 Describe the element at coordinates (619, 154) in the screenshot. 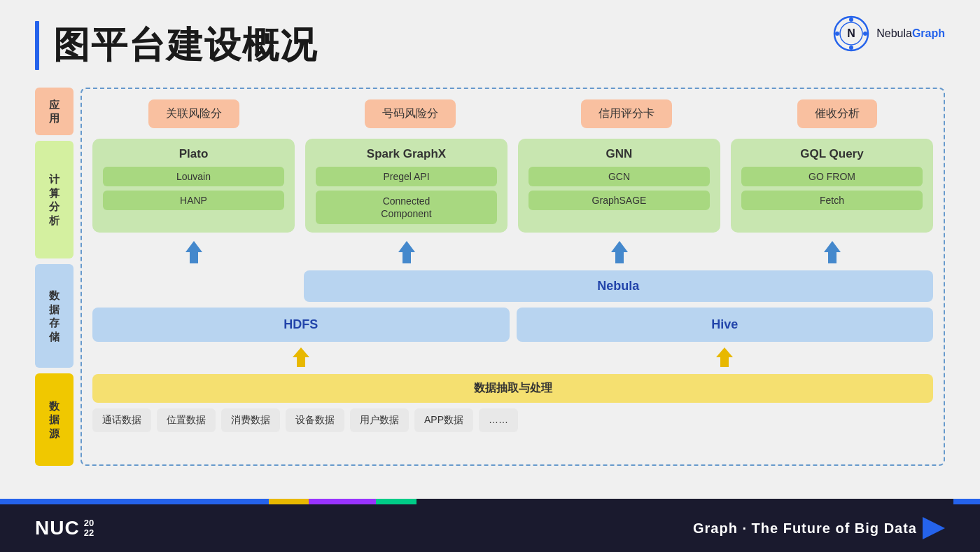

I see `gnn-title: GNN` at that location.